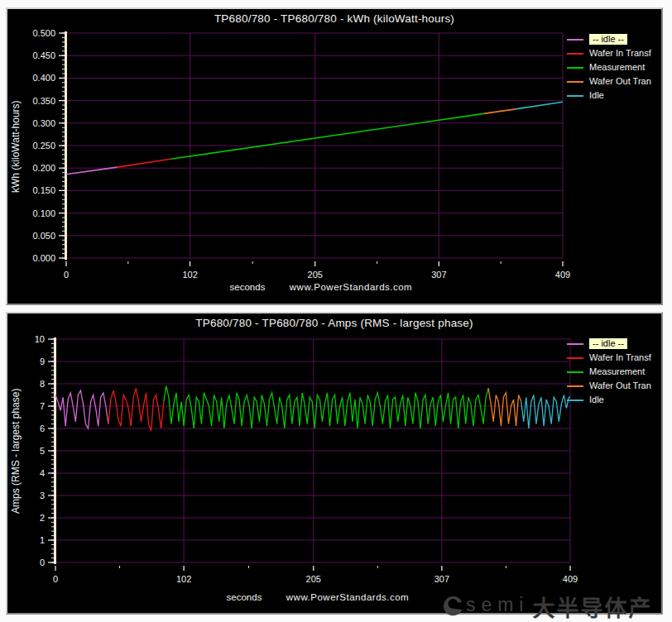 This screenshot has height=622, width=672. Describe the element at coordinates (42, 406) in the screenshot. I see `y-tick-label: 7` at that location.